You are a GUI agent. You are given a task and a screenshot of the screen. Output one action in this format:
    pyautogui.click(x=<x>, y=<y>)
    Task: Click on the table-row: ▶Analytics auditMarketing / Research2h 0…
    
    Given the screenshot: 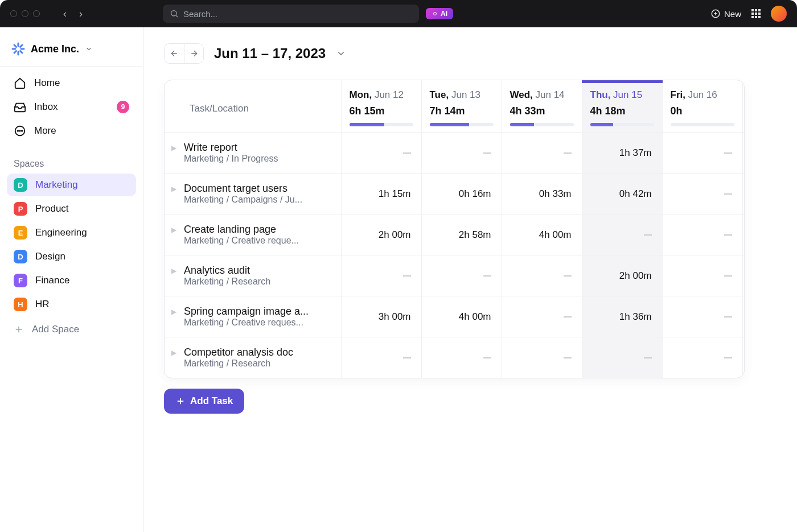 What is the action you would take?
    pyautogui.click(x=454, y=276)
    